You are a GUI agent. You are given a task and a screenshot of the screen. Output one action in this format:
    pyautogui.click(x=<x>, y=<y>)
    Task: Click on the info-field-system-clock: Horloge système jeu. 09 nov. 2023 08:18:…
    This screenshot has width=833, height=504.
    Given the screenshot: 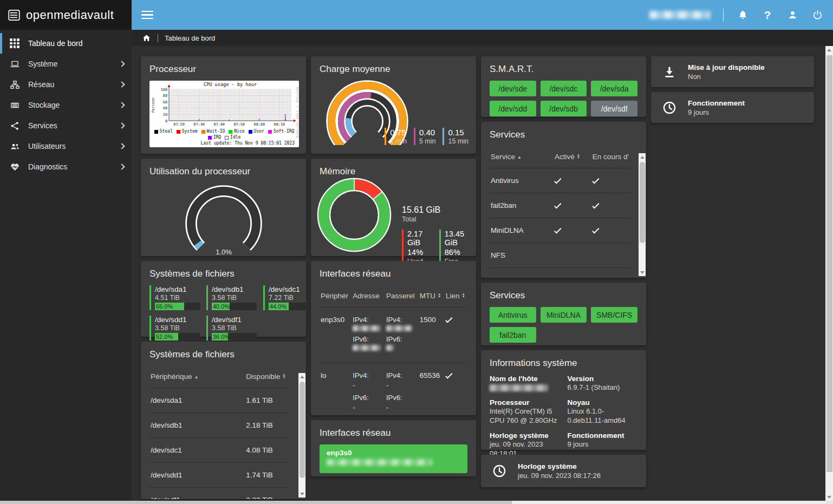 What is the action you would take?
    pyautogui.click(x=525, y=445)
    